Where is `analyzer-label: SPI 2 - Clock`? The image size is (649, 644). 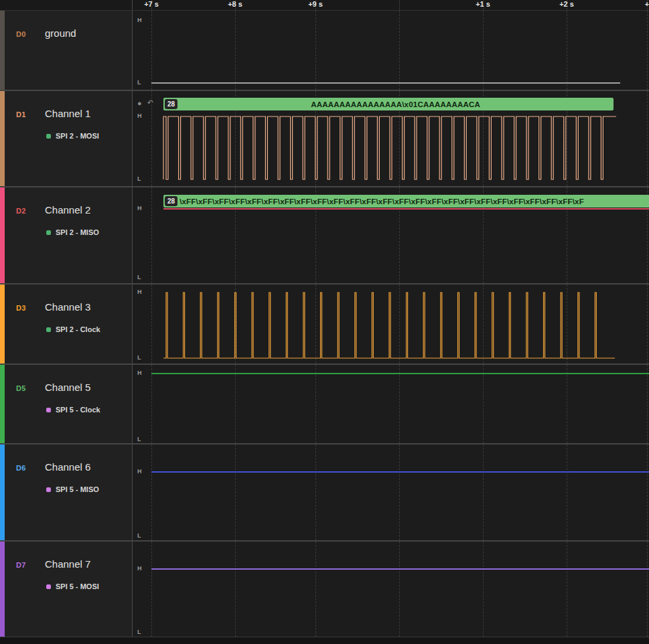 analyzer-label: SPI 2 - Clock is located at coordinates (78, 329).